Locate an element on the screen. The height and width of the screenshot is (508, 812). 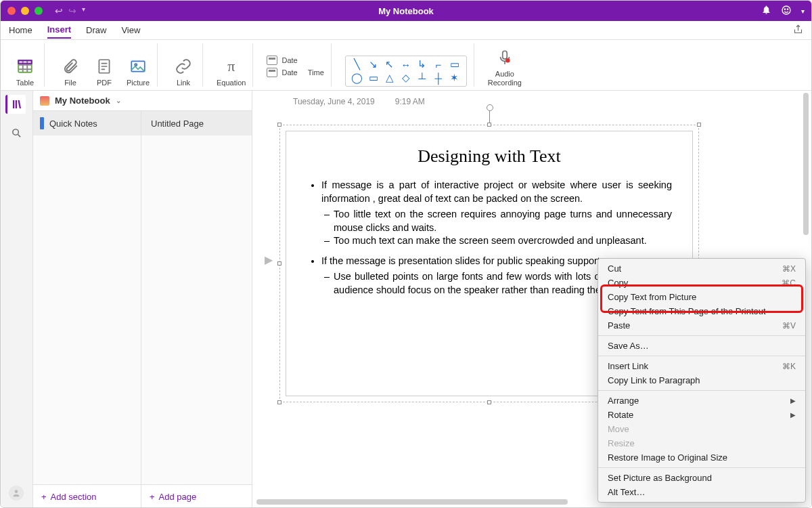
shape-plus-icon: ┼ is located at coordinates (438, 78).